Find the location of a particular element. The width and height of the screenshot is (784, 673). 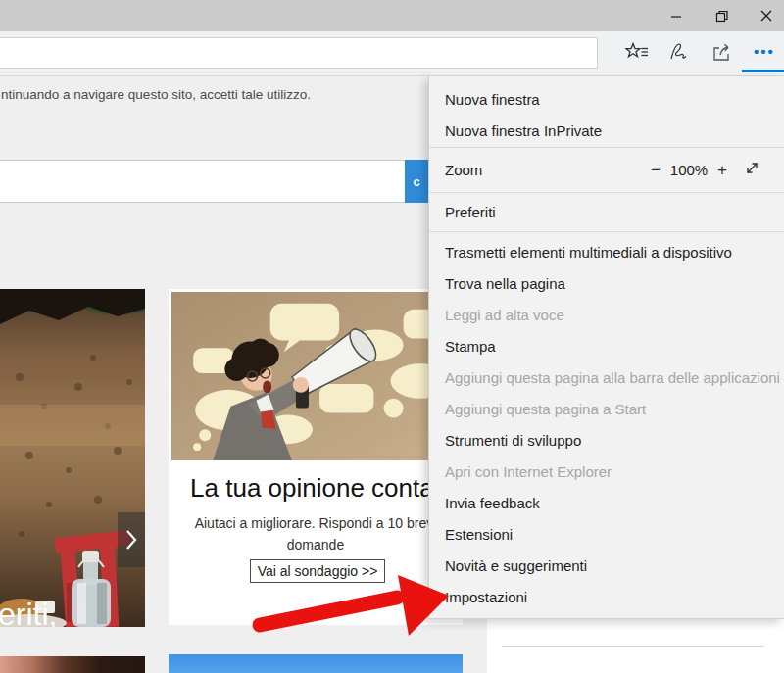

active-tool-underline is located at coordinates (762, 71).